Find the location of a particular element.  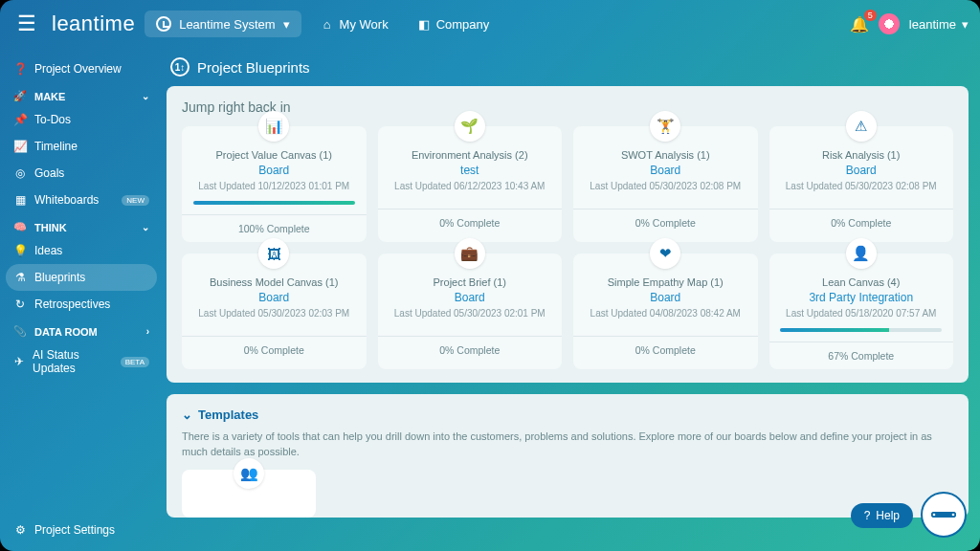

new-badge: NEW is located at coordinates (136, 201).